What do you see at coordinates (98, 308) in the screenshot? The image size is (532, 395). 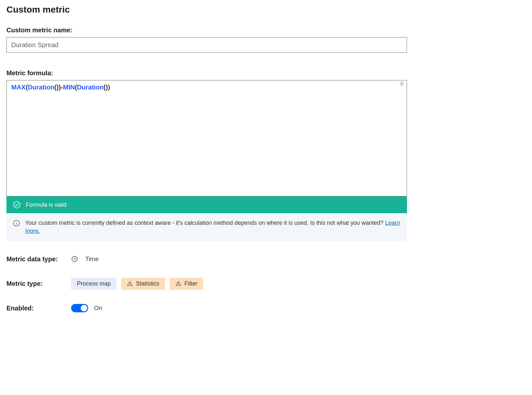 I see `enabled-state-label: On` at bounding box center [98, 308].